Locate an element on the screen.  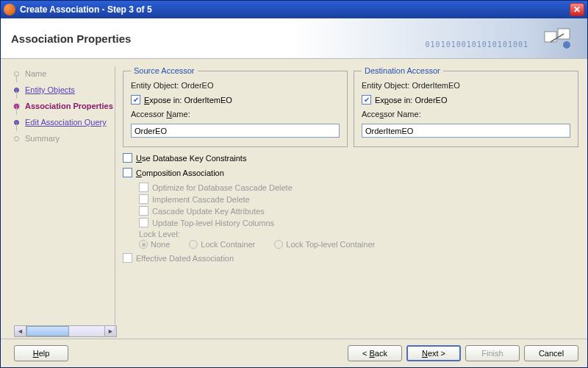
nav-dot-icon is located at coordinates (16, 138).